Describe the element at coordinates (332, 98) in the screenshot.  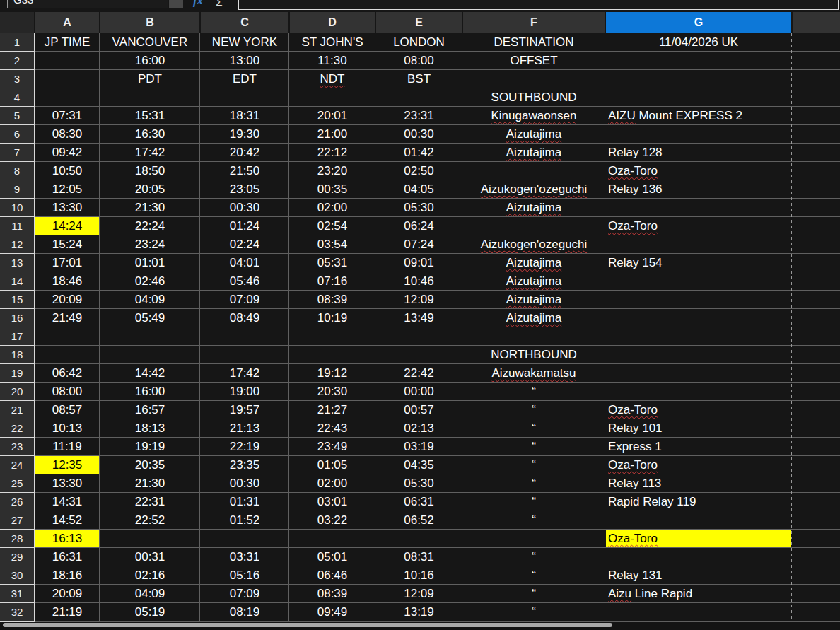
I see `cell-D4` at that location.